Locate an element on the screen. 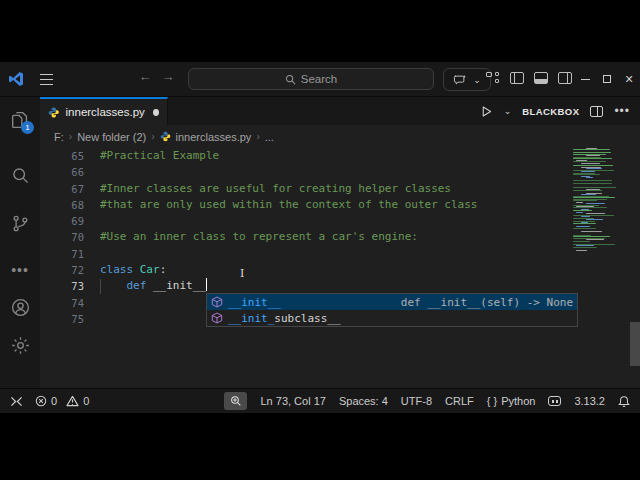 The image size is (640, 480). line-number: 69 is located at coordinates (62, 221).